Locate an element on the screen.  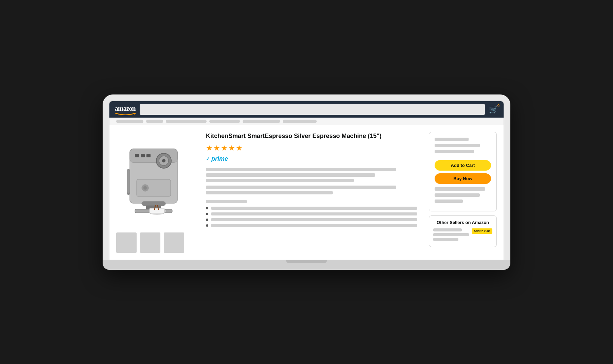
seller-name-line is located at coordinates (451, 235).